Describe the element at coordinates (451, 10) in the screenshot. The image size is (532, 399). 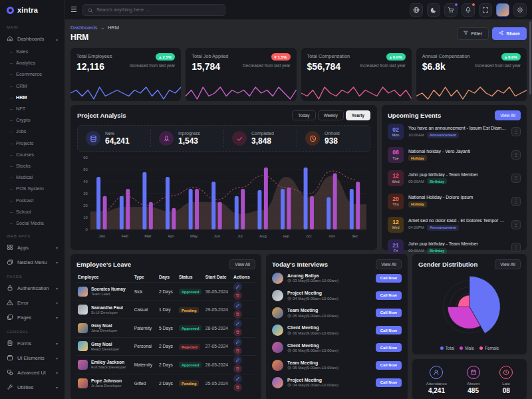
I see `cart-button` at that location.